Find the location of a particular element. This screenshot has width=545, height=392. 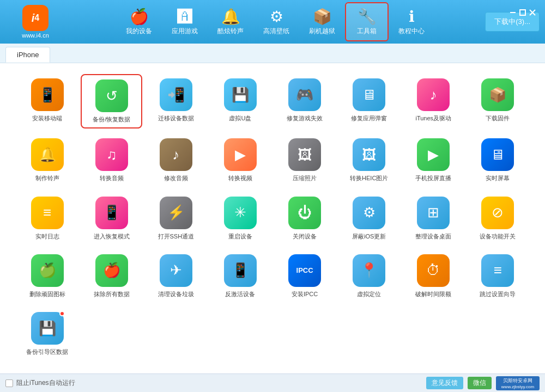

ssh-tunnel-icon: ⚡ is located at coordinates (176, 213).